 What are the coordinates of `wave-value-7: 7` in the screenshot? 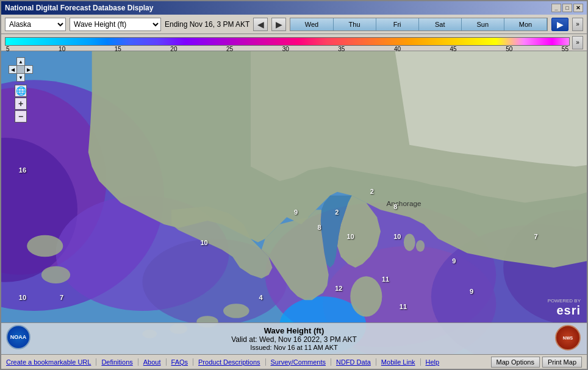 It's located at (62, 297).